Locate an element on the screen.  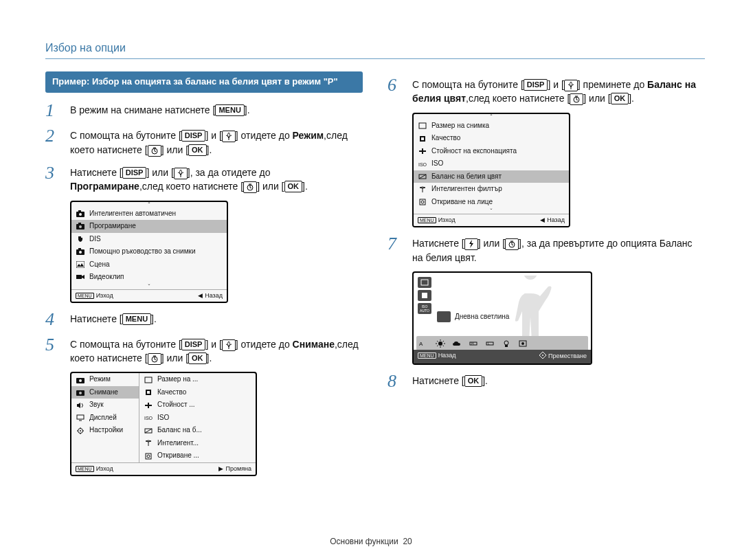
panel-move: Преместване is located at coordinates (563, 357).